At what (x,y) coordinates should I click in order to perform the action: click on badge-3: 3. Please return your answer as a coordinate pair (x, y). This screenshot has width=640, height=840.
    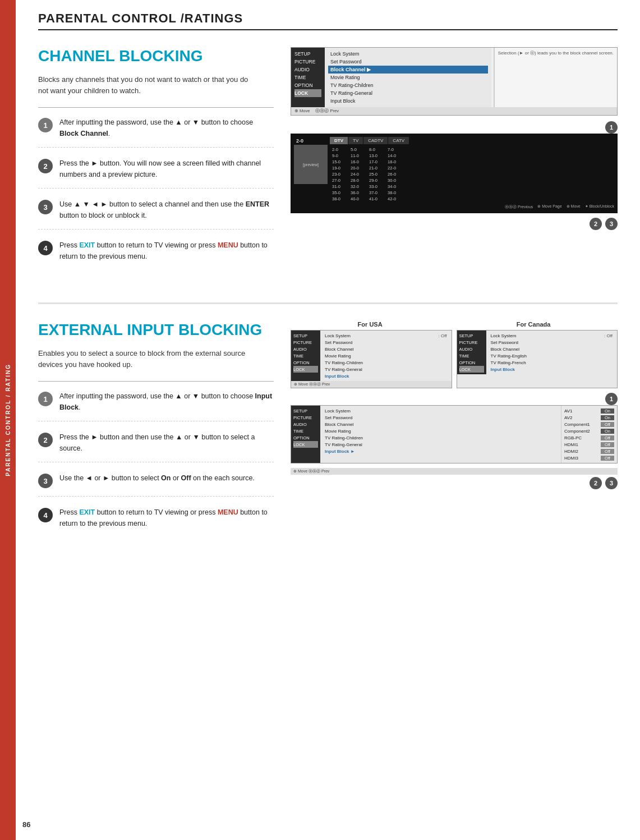
    Looking at the image, I should click on (611, 224).